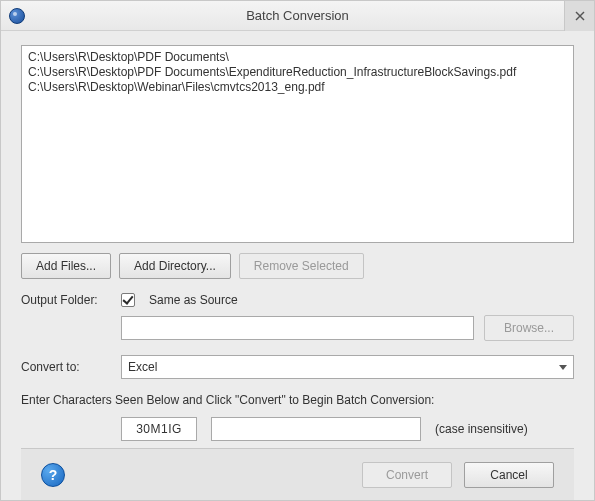 The height and width of the screenshot is (501, 595). What do you see at coordinates (298, 72) in the screenshot?
I see `list-item: C:\Users\R\Desktop\PDF Documents\Expendi…` at bounding box center [298, 72].